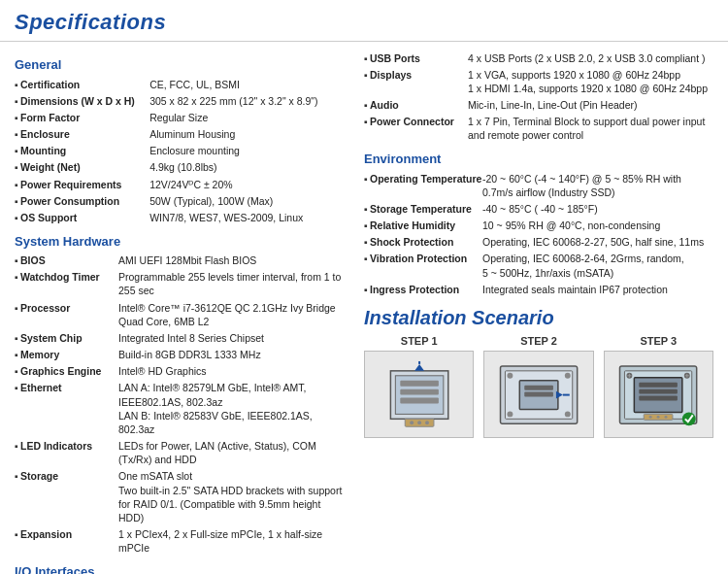  I want to click on spec-value: Enclosure mounting, so click(247, 152).